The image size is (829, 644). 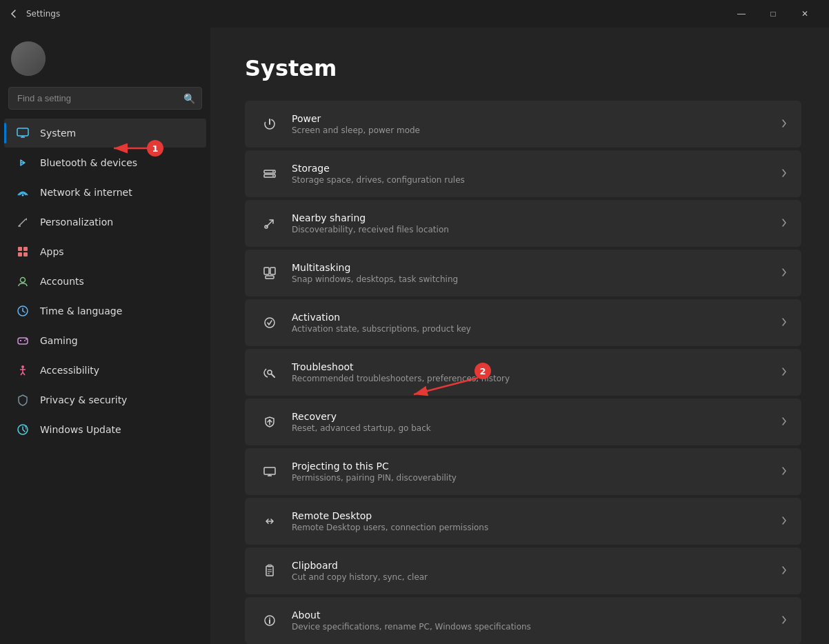 What do you see at coordinates (105, 370) in the screenshot?
I see `sidebar-item-accessibility: Accessibility` at bounding box center [105, 370].